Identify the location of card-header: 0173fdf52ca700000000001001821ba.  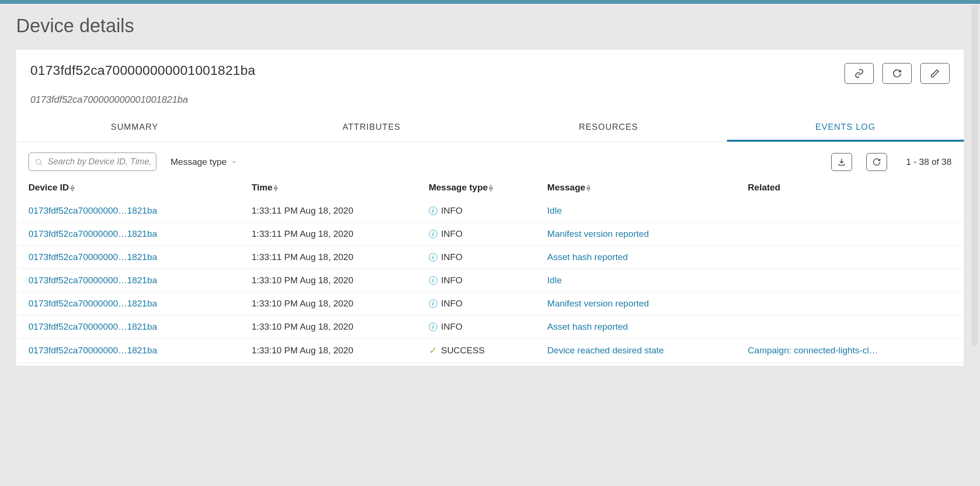
(490, 70).